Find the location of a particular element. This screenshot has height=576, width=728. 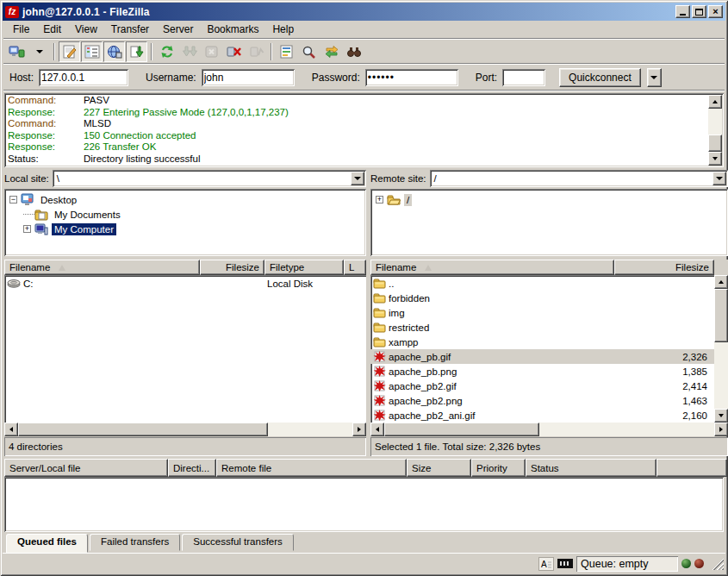

column-header-server-local-file: Server/Local file is located at coordinates (86, 467).